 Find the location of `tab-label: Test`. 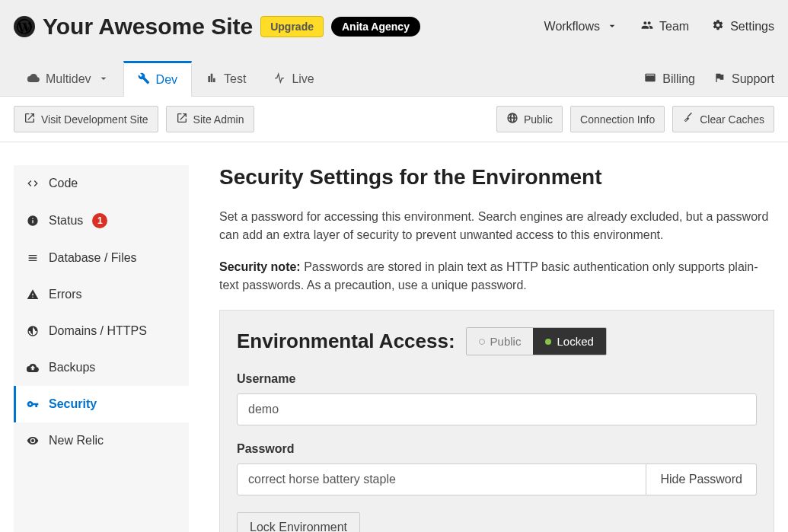

tab-label: Test is located at coordinates (234, 79).